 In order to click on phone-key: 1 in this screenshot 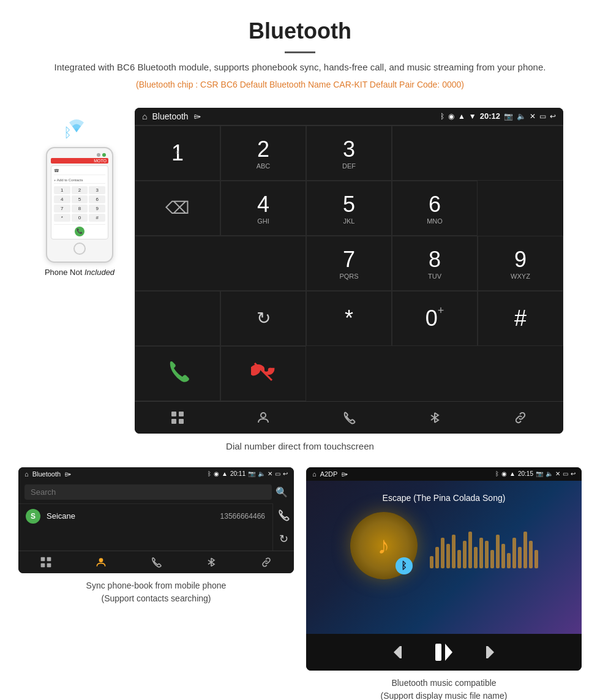, I will do `click(62, 190)`.